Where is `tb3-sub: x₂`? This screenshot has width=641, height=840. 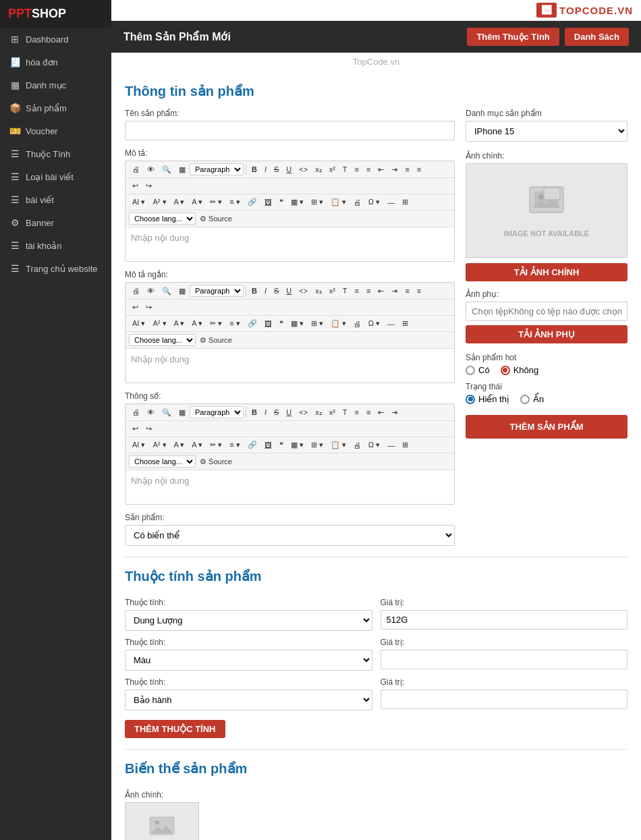
tb3-sub: x₂ is located at coordinates (318, 413).